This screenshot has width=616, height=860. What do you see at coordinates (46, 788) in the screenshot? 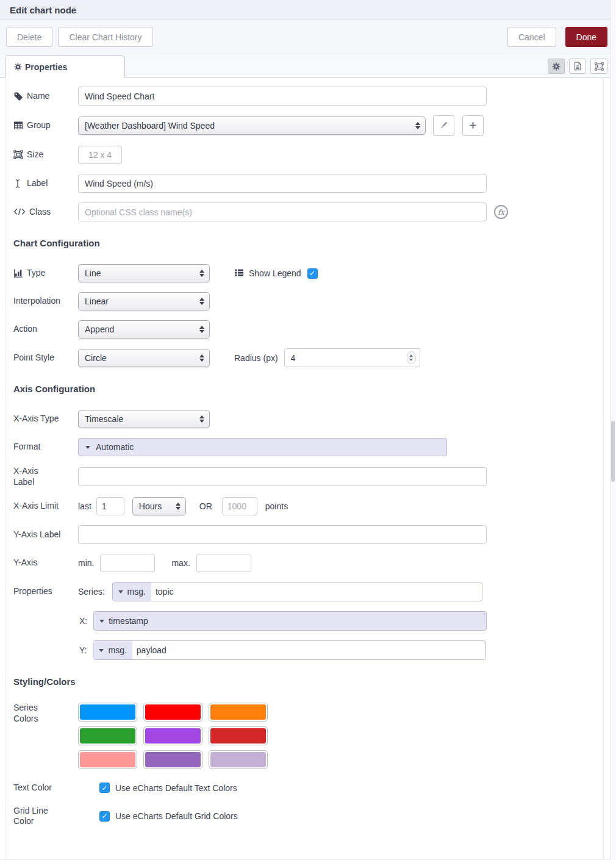
I see `text-color-label-group: Text Color` at bounding box center [46, 788].